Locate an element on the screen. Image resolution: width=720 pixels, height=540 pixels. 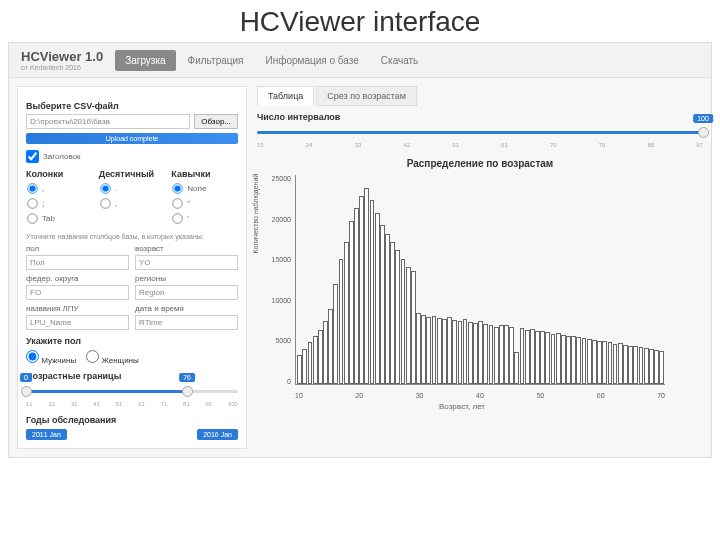
nav-tab: Фильтрация is located at coordinates (216, 60).